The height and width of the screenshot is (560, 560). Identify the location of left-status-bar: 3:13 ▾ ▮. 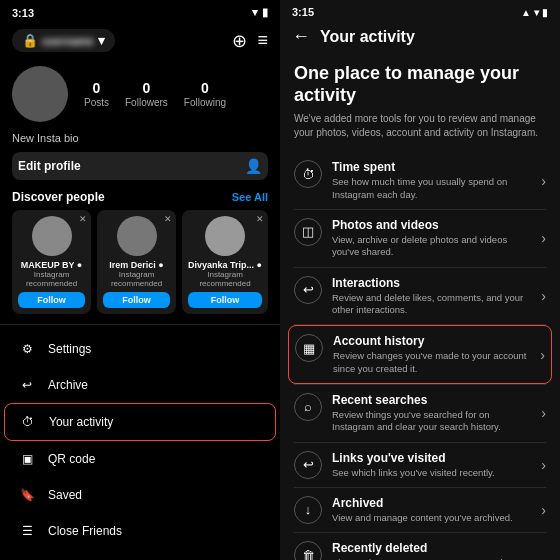
(140, 12).